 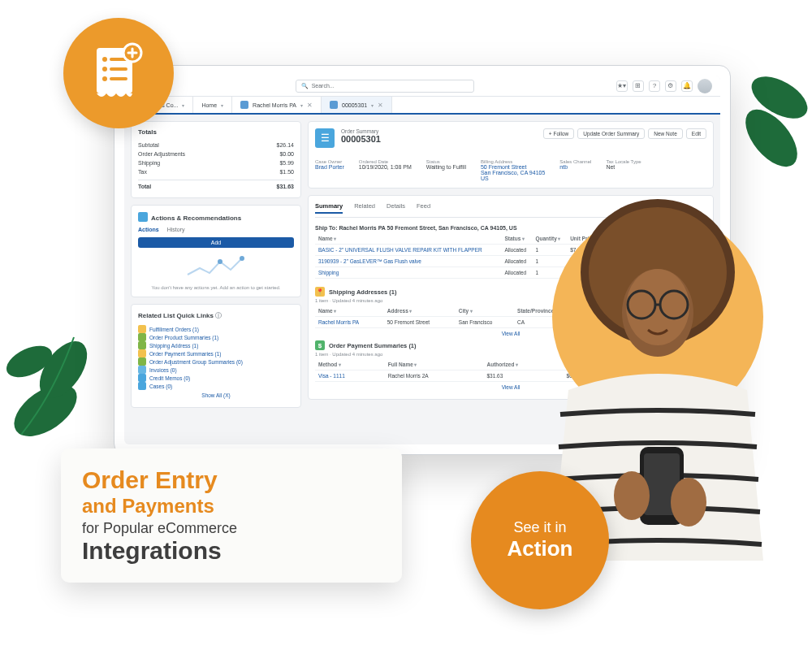 What do you see at coordinates (216, 251) in the screenshot?
I see `actions-card: Actions & Recommendations ActionsHistory…` at bounding box center [216, 251].